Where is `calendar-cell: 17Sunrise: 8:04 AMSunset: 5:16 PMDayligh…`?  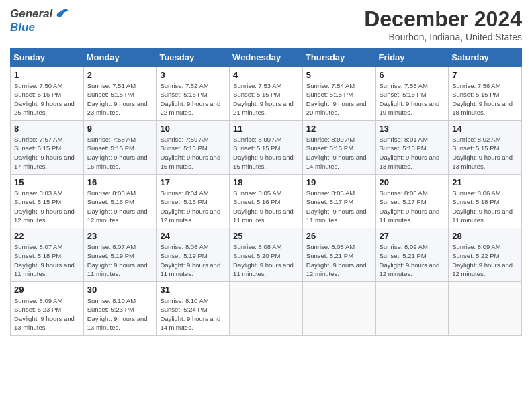
calendar-cell: 17Sunrise: 8:04 AMSunset: 5:16 PMDayligh… is located at coordinates (193, 201).